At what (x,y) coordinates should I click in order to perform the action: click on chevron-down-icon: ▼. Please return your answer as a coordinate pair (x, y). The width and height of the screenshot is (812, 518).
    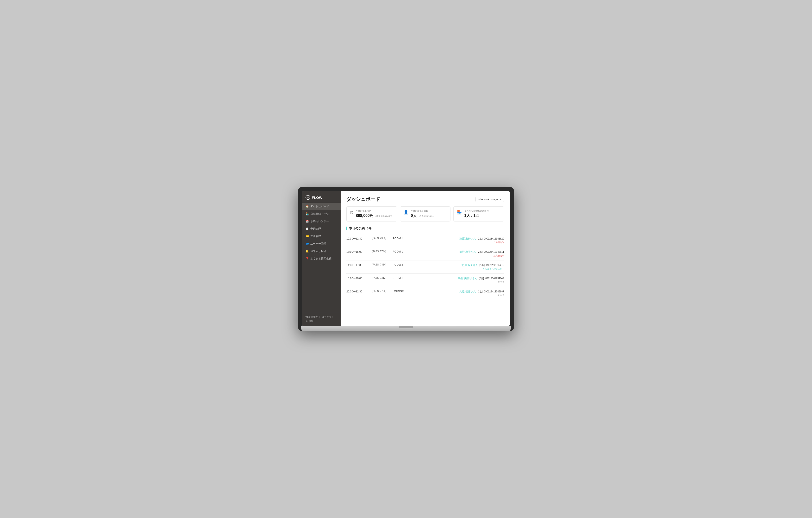
    Looking at the image, I should click on (500, 199).